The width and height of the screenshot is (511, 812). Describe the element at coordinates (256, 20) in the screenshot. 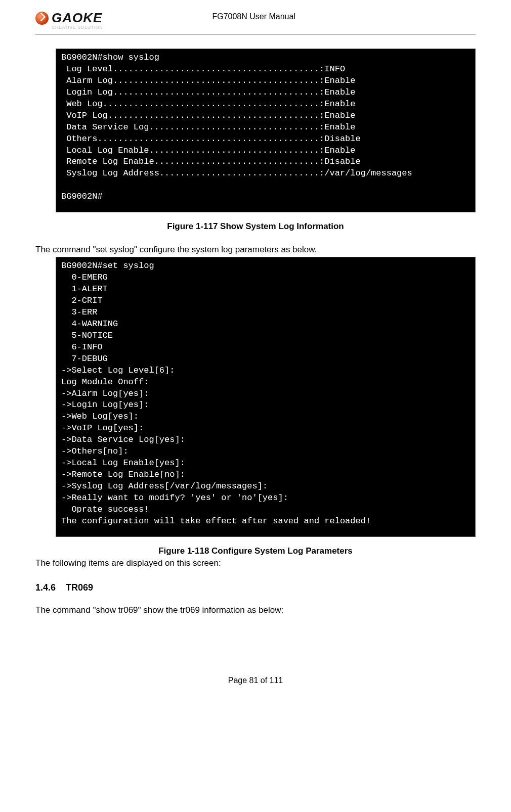

I see `header-row: GAOKE CREATIVE SOLUTION FG7008N User Man…` at that location.